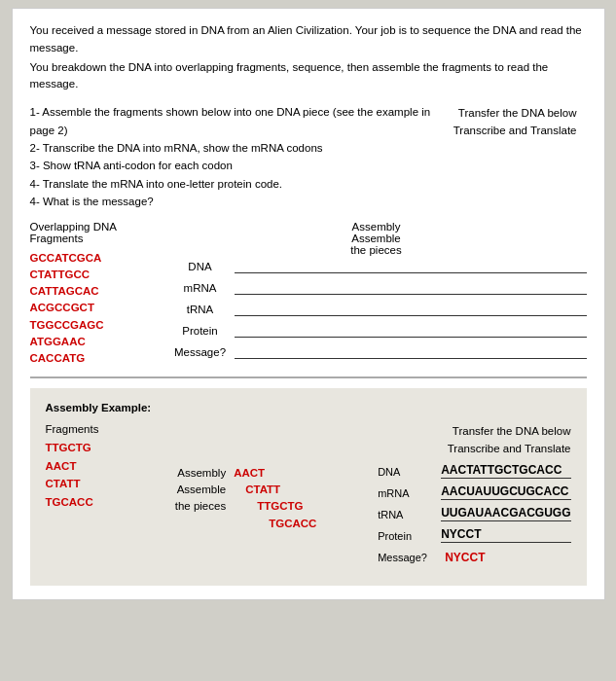 This screenshot has width=616, height=681. What do you see at coordinates (200, 288) in the screenshot?
I see `mrna-label: mRNA` at bounding box center [200, 288].